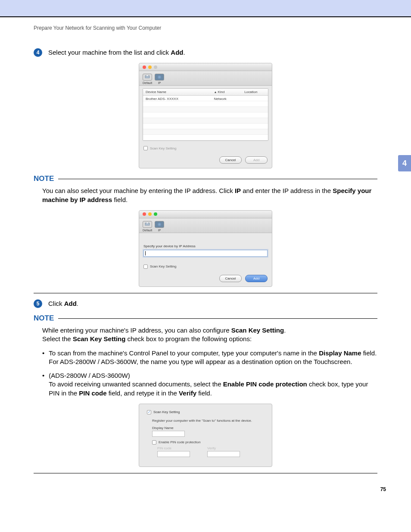  I want to click on col-location: Location, so click(255, 92).